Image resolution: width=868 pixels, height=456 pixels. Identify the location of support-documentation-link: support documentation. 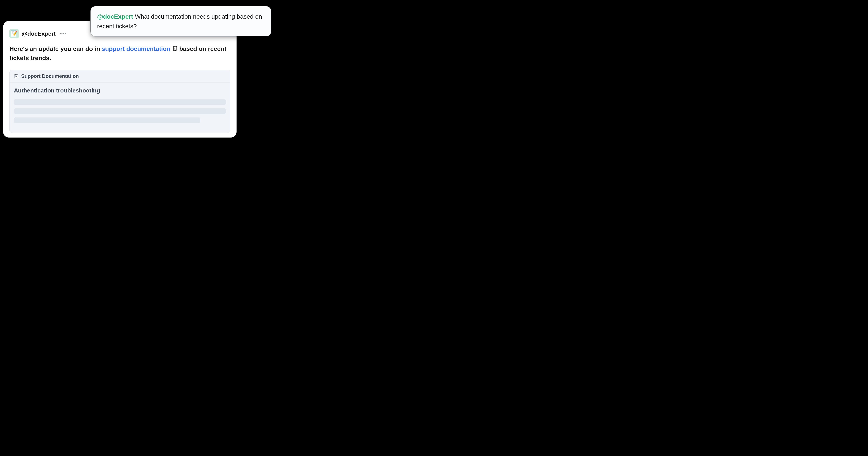
(136, 49).